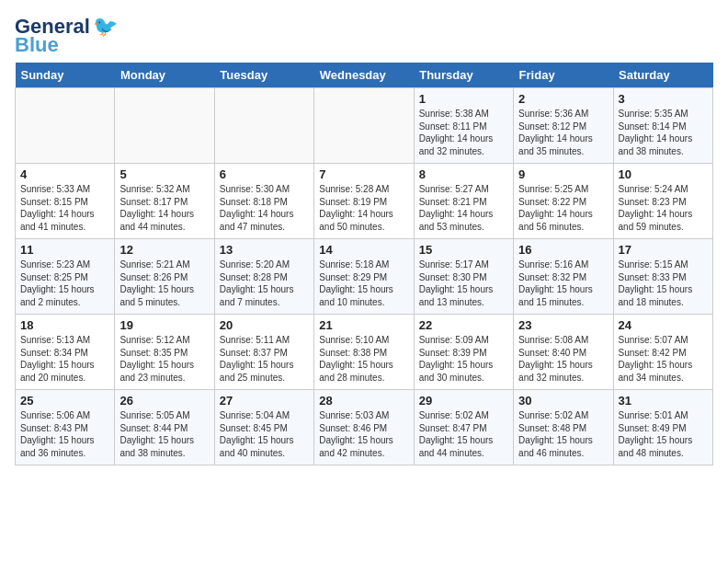 The height and width of the screenshot is (563, 728). Describe the element at coordinates (64, 208) in the screenshot. I see `day-info: Sunrise: 5:33 AM Sunset: 8:15 PM Dayligh…` at that location.